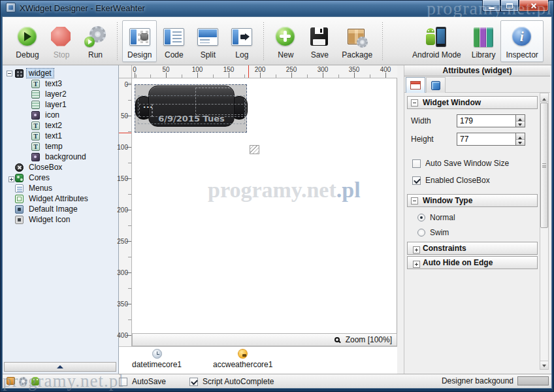 This screenshot has height=392, width=554. What do you see at coordinates (60, 220) in the screenshot?
I see `tree-item-widget-icon: Widget Icon` at bounding box center [60, 220].